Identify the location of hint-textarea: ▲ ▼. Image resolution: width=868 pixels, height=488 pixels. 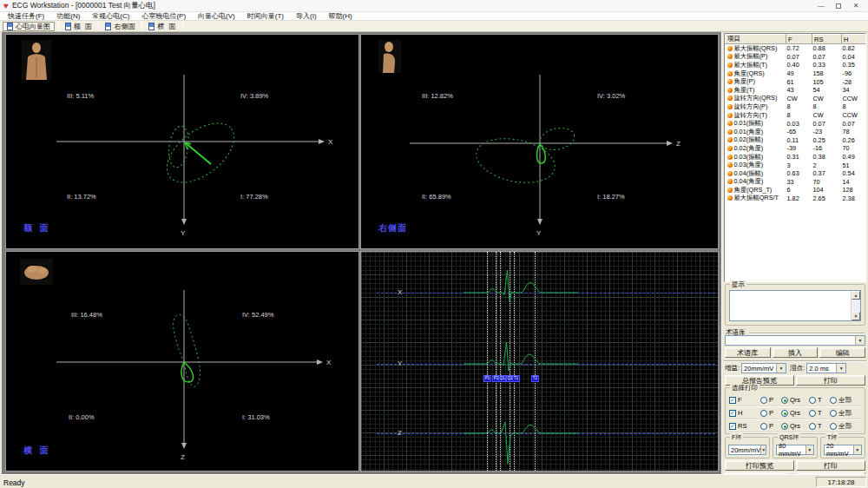
(795, 306).